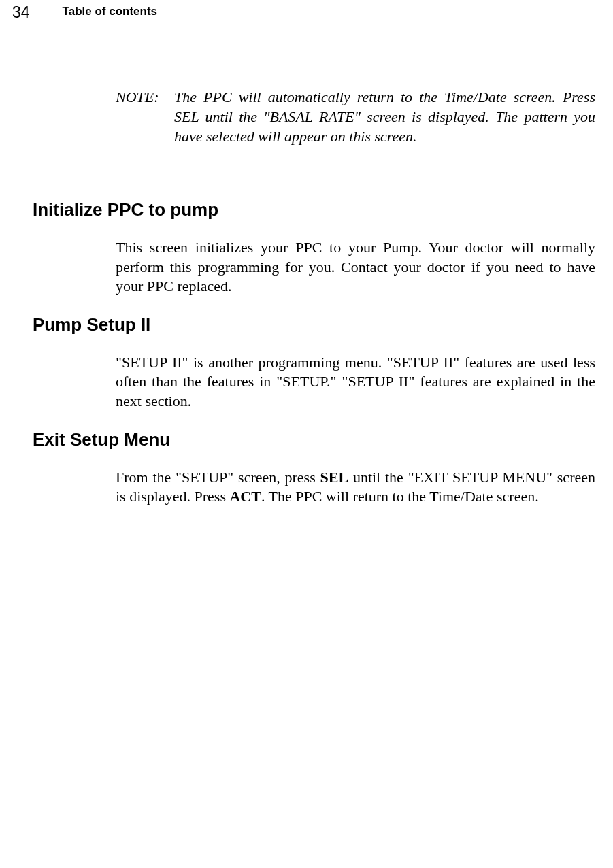  I want to click on heading-exit: Exit Setup Menu, so click(314, 439).